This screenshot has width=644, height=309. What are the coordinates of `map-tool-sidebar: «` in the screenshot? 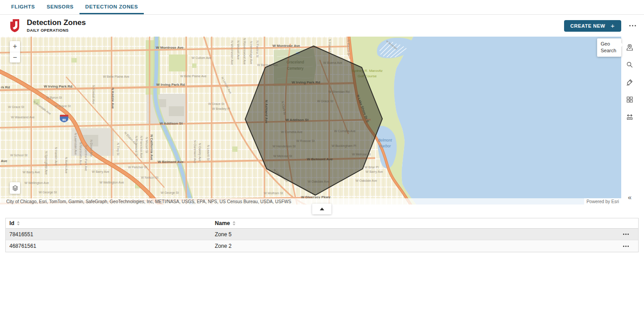 It's located at (632, 121).